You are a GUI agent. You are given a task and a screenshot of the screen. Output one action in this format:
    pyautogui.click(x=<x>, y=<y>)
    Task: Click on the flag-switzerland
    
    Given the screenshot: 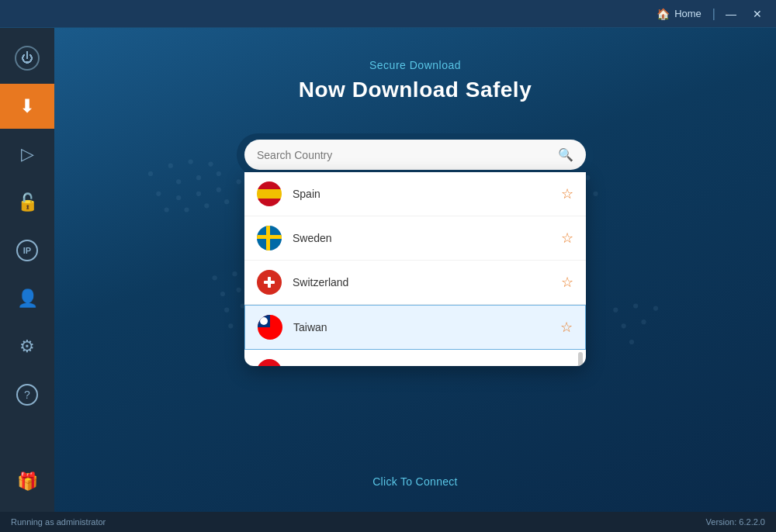 What is the action you would take?
    pyautogui.click(x=269, y=282)
    